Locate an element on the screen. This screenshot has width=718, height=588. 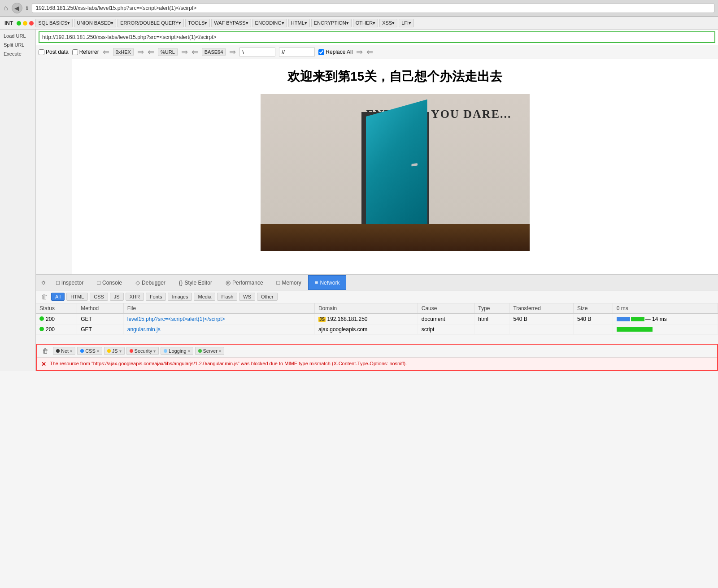
devtools-tab-inspector: □Inspector is located at coordinates (70, 282).